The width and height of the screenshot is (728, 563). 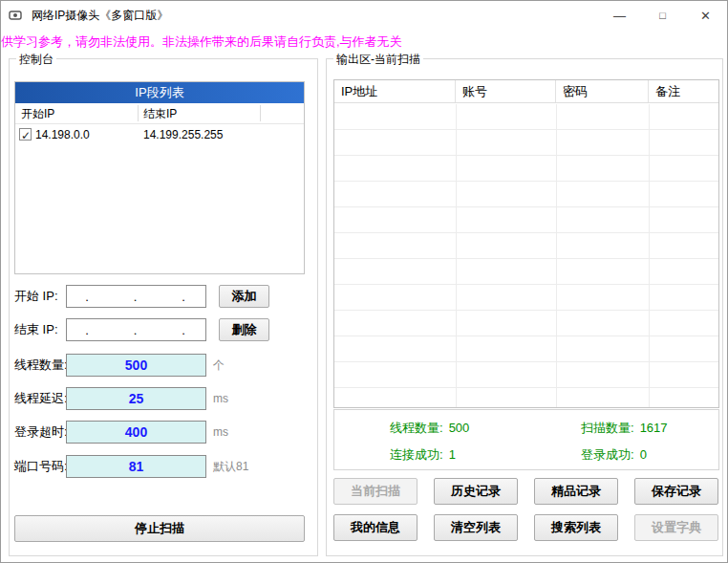 I want to click on titlebar: 网络IP摄像头《多窗口版》 — □ ✕, so click(x=364, y=15).